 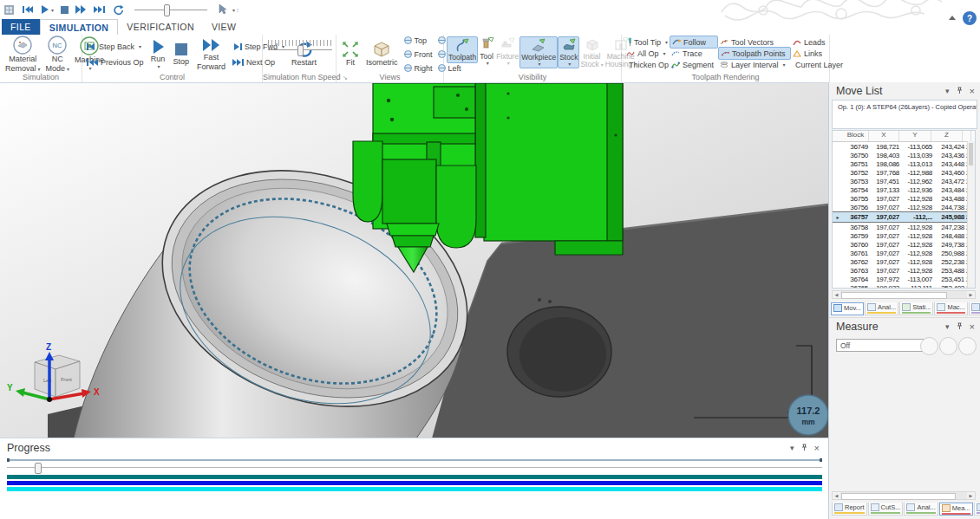 I want to click on table-row: 36758197,027-112,928247,2382, so click(x=904, y=227).